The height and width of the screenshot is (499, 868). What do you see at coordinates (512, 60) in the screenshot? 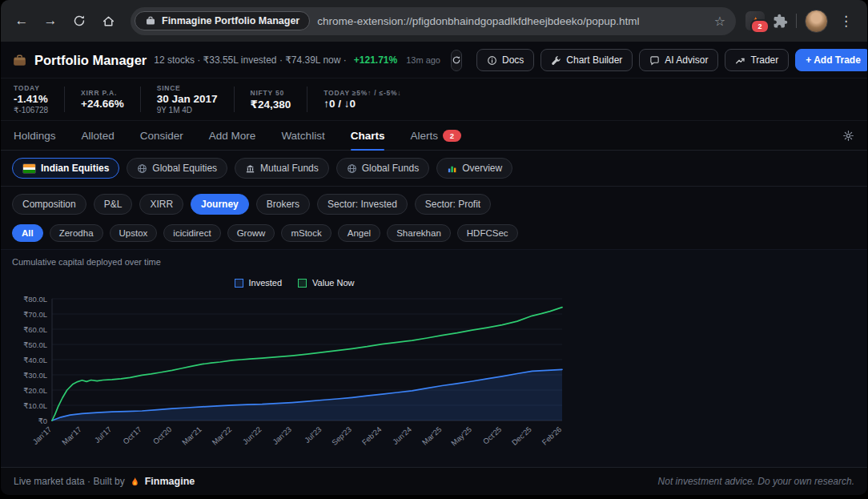
I see `docs-button-label: Docs` at bounding box center [512, 60].